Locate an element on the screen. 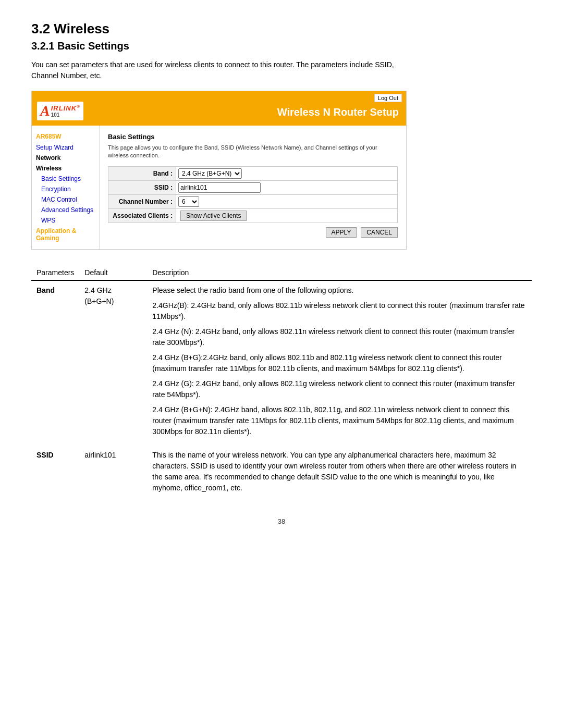  clients-label: Associated Clients : is located at coordinates (142, 216).